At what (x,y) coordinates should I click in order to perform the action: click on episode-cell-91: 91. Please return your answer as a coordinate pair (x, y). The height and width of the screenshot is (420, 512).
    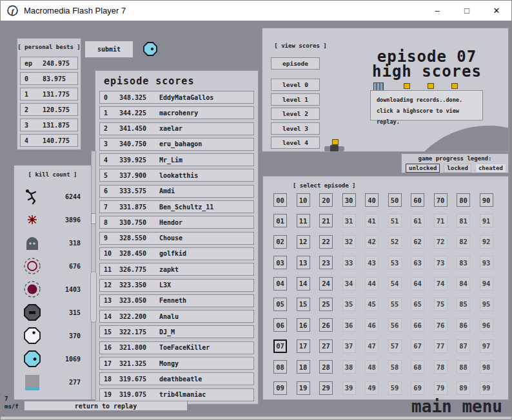
    Looking at the image, I should click on (486, 220).